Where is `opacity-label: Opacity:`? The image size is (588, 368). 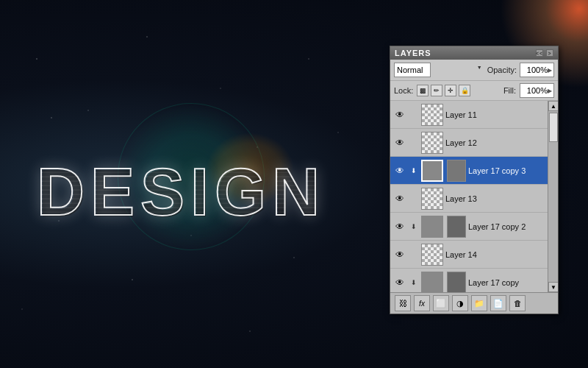
opacity-label: Opacity: is located at coordinates (502, 70).